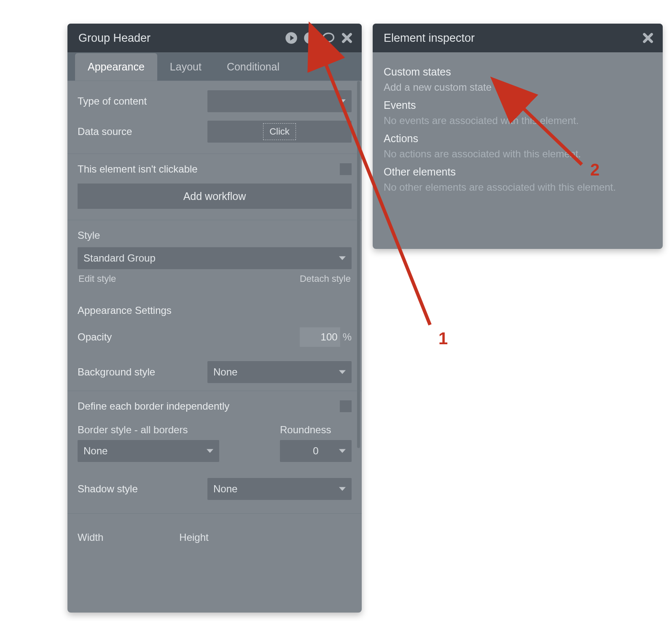 This screenshot has width=672, height=621. Describe the element at coordinates (358, 265) in the screenshot. I see `scrollbar` at that location.